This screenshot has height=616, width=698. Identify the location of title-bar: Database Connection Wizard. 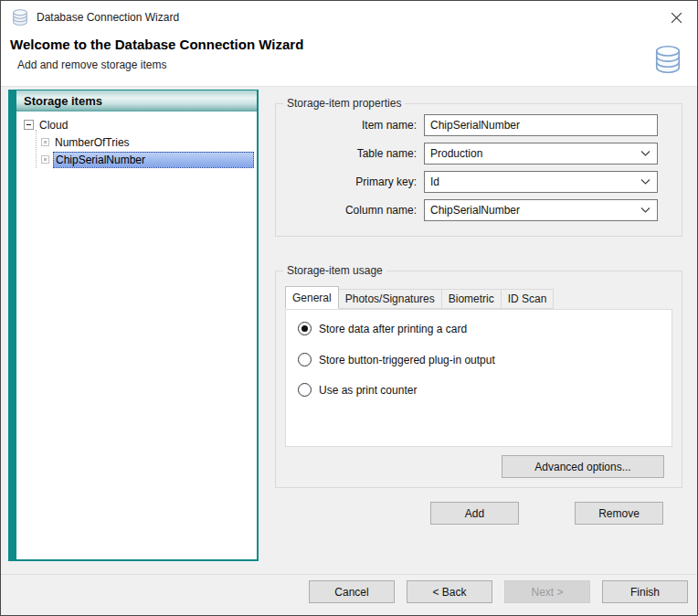
(349, 17).